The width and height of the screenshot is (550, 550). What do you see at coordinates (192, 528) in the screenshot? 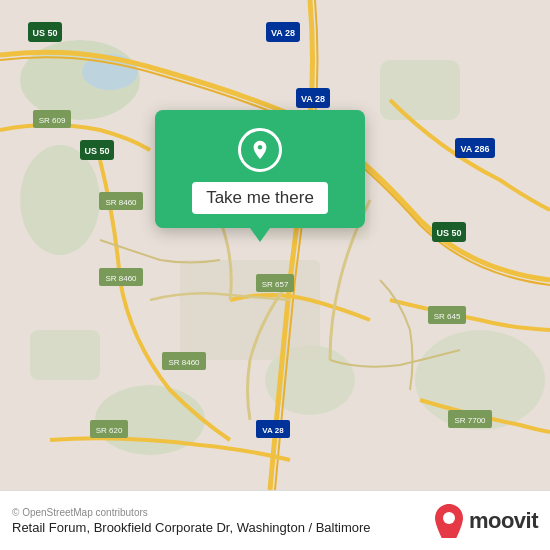
I see `location-name: Retail Forum, Brookfield Corporate Dr, W…` at bounding box center [192, 528].